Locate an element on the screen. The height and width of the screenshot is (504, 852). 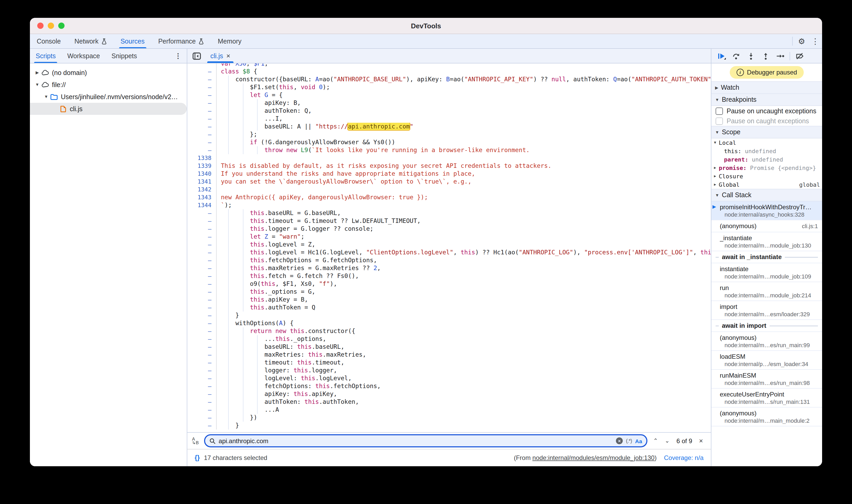
replace-toggle-icon: A ↳B is located at coordinates (196, 441).